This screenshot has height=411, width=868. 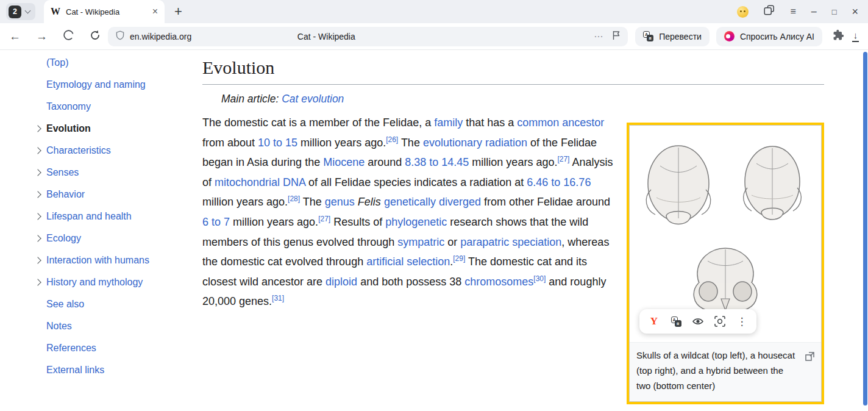 I want to click on sidebar-item-evolution: Evolution, so click(x=98, y=129).